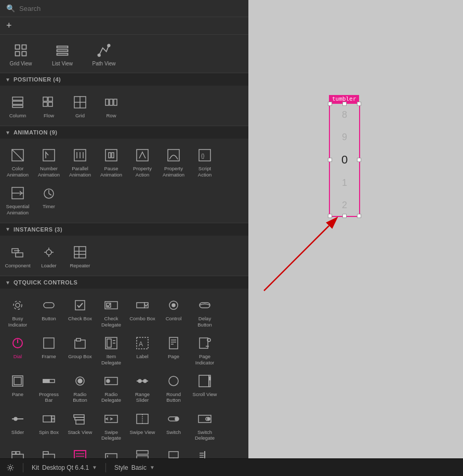  What do you see at coordinates (49, 255) in the screenshot?
I see `item-loader: Loader` at bounding box center [49, 255].